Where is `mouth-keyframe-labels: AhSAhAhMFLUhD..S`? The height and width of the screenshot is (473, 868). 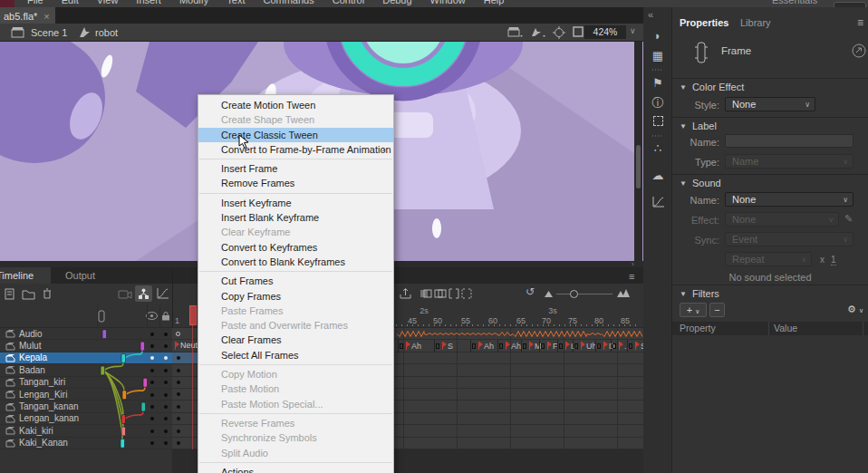 mouth-keyframe-labels: AhSAhAhMFLUhD..S is located at coordinates (520, 346).